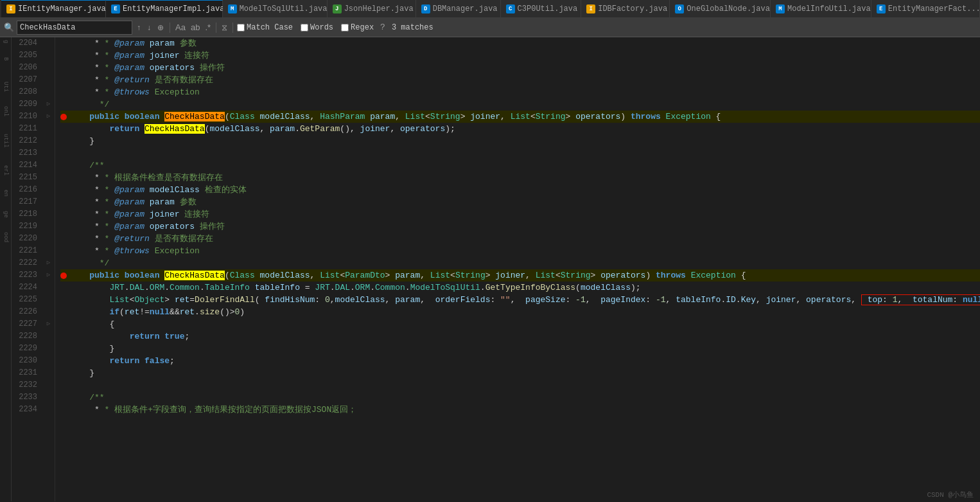  Describe the element at coordinates (490, 9) in the screenshot. I see `tab-bar: I IEntityManager.java × E EntityManagerI…` at that location.